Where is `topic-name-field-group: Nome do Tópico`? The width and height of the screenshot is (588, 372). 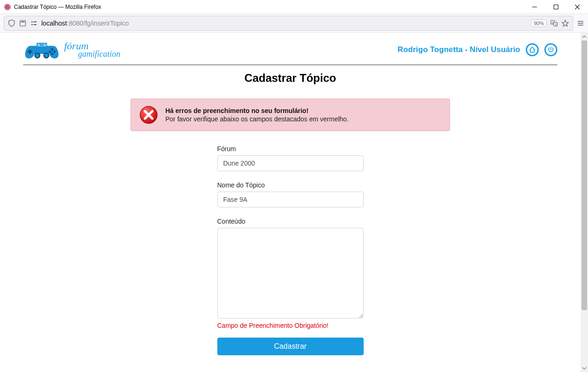
topic-name-field-group: Nome do Tópico is located at coordinates (291, 194).